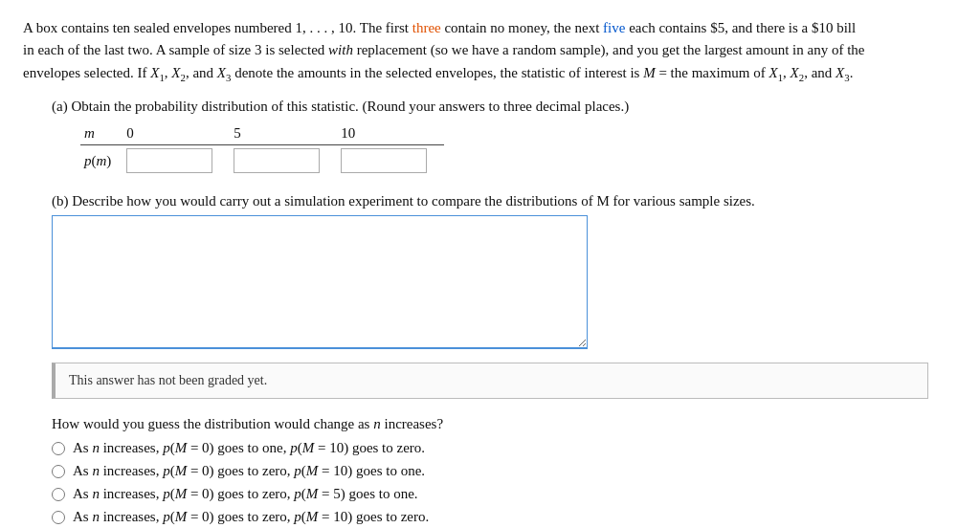  Describe the element at coordinates (251, 517) in the screenshot. I see `radio-label-4: As n increases, p(M = 0) goes to zero, p…` at that location.